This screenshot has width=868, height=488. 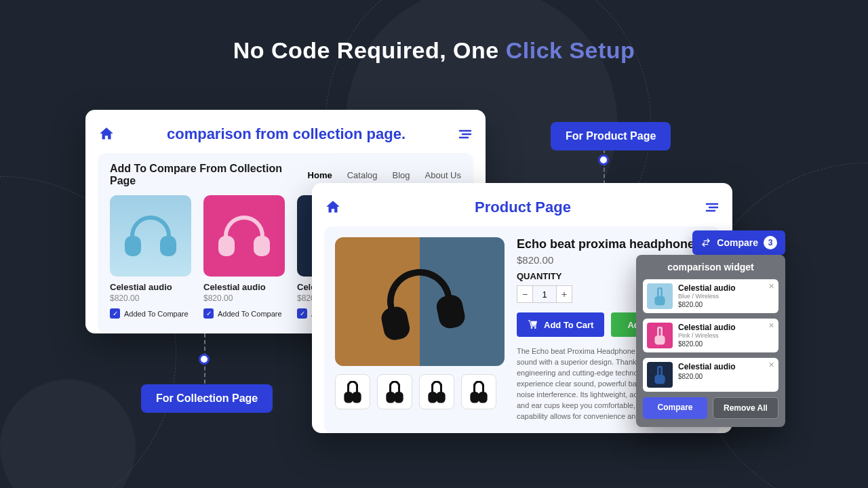 What do you see at coordinates (434, 50) in the screenshot?
I see `headline: No Code Required, One Click Setup` at bounding box center [434, 50].